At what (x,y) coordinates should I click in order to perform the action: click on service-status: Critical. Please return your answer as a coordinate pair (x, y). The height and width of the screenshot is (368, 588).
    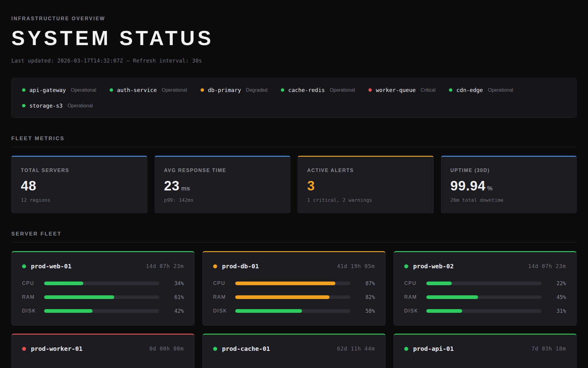
    Looking at the image, I should click on (428, 90).